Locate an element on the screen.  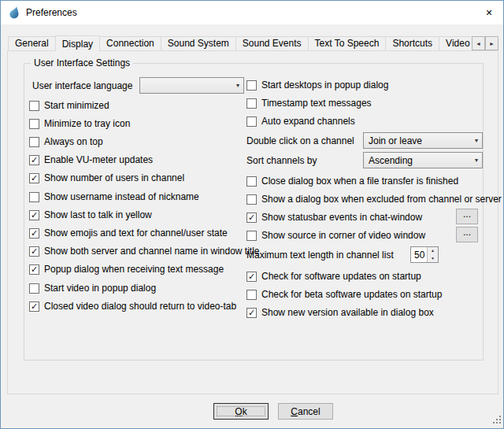
checkbox-label: Show number of users in channel is located at coordinates (114, 178).